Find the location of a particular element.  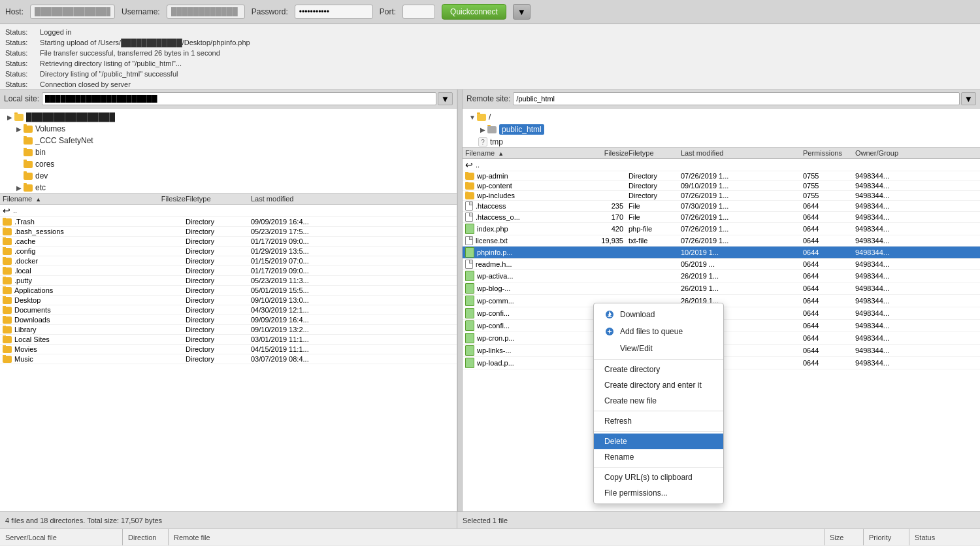

local-file-row-putty: .putty Directory 05/23/2019 11:3... is located at coordinates (229, 281).